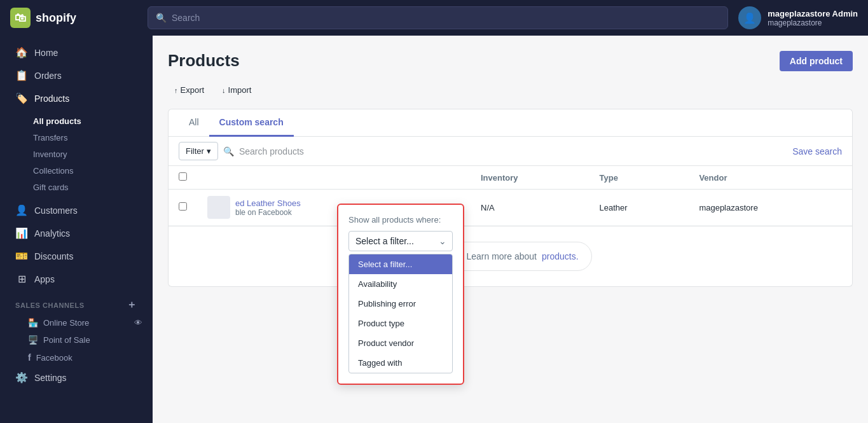 The width and height of the screenshot is (868, 423). I want to click on online-store-left: 🏪 Online Store, so click(59, 323).